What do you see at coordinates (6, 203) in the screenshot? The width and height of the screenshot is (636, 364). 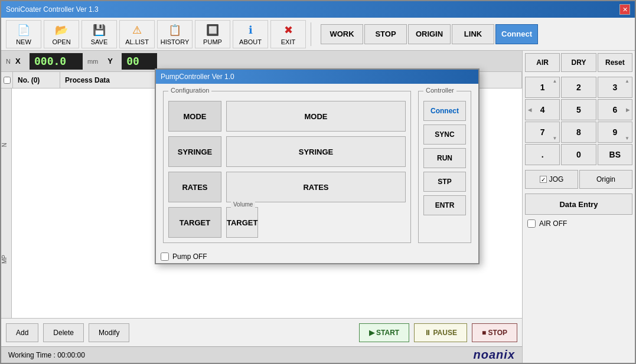 I see `side-labels: N MP` at bounding box center [6, 203].